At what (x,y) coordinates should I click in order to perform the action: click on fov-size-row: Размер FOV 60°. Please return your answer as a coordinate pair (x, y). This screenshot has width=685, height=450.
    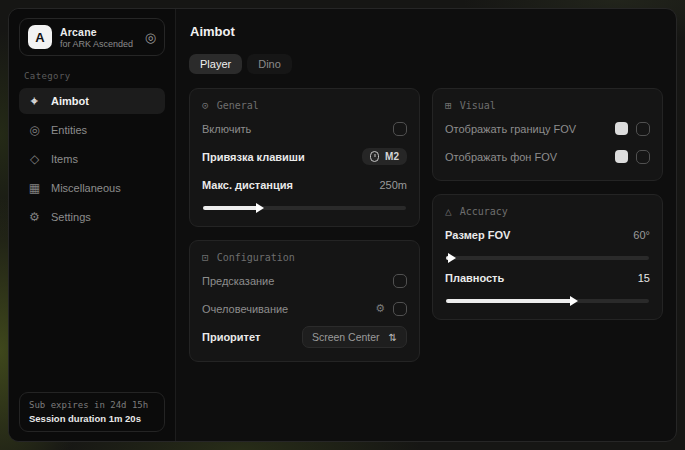
    Looking at the image, I should click on (548, 234).